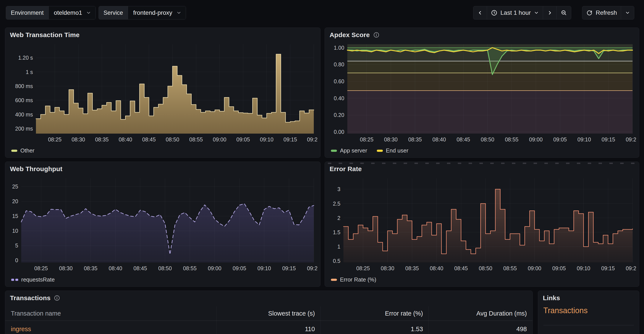 This screenshot has height=334, width=644. What do you see at coordinates (552, 298) in the screenshot?
I see `panel-title: Links` at bounding box center [552, 298].